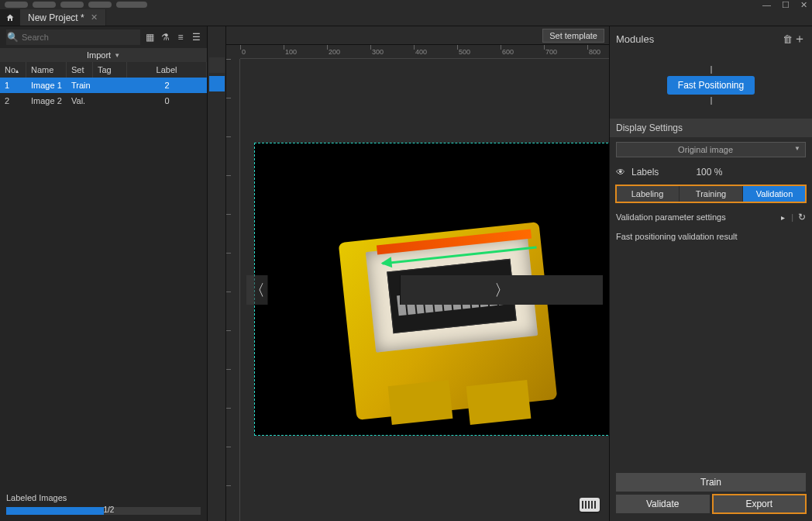 The width and height of the screenshot is (812, 521). Describe the element at coordinates (257, 290) in the screenshot. I see `prev-image-button: 〈` at that location.